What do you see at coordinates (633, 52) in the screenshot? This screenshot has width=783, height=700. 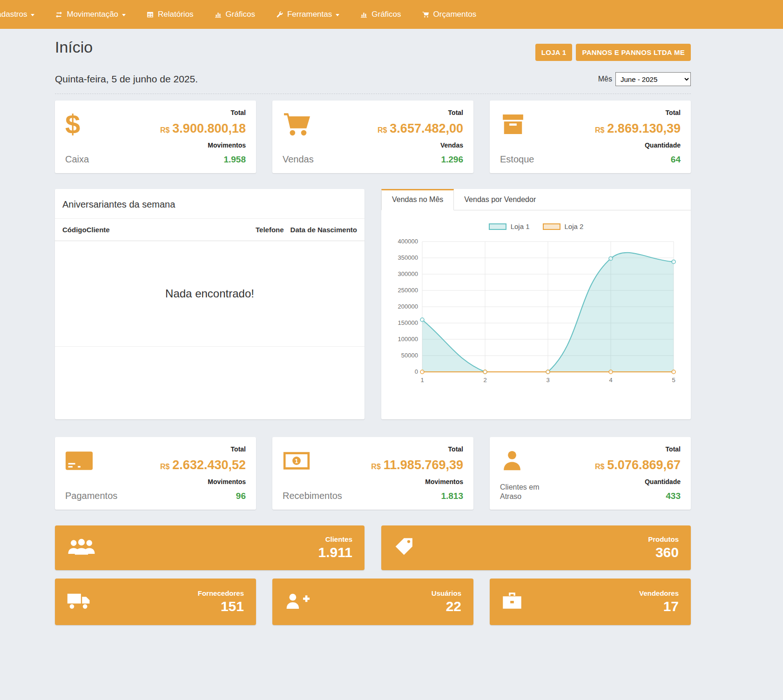 I see `company-button: PANNOS E PANNOS LTDA ME` at bounding box center [633, 52].